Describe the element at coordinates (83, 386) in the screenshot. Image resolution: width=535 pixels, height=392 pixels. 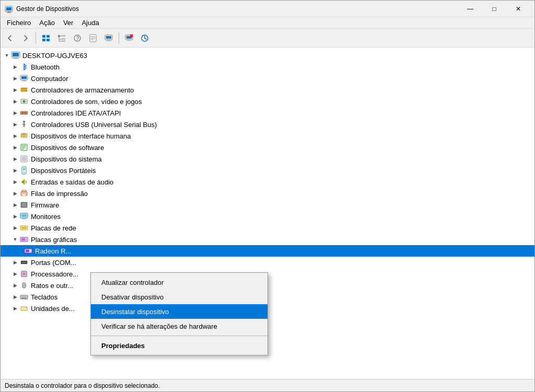
I see `status-text: Desinstala o controlador para o disposit…` at that location.